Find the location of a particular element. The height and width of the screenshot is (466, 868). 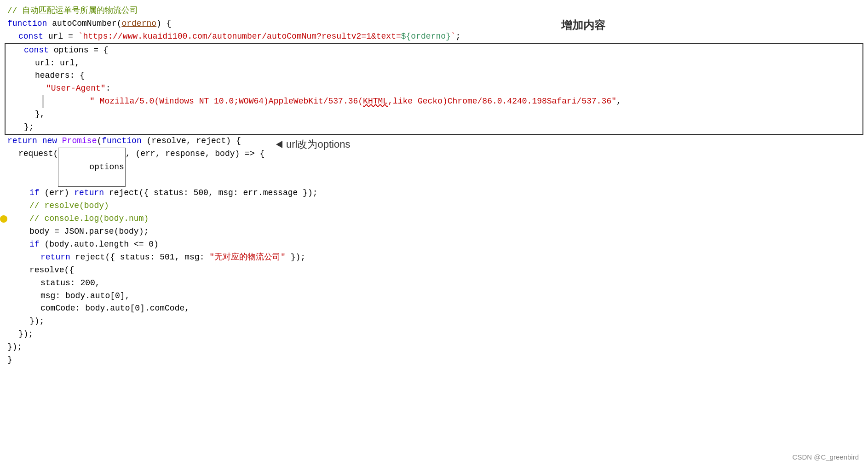

line-bracket1: }); is located at coordinates (434, 334).